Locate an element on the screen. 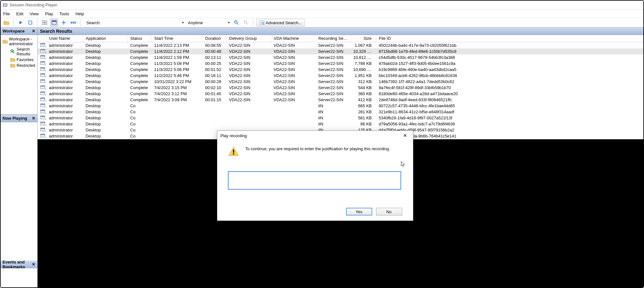  cell-fid: 90722c57-4735-4446-bfcc-4fe1bae44d65 is located at coordinates (510, 106).